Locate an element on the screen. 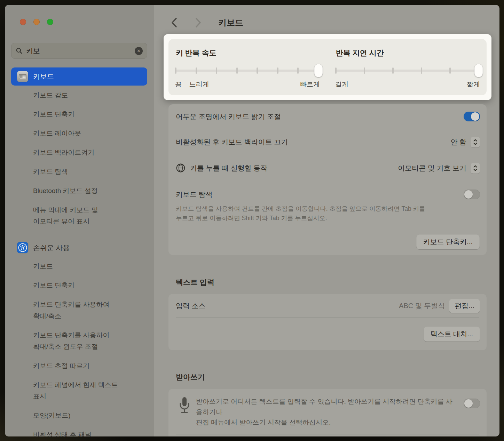  repeat-delay-slider is located at coordinates (407, 71).